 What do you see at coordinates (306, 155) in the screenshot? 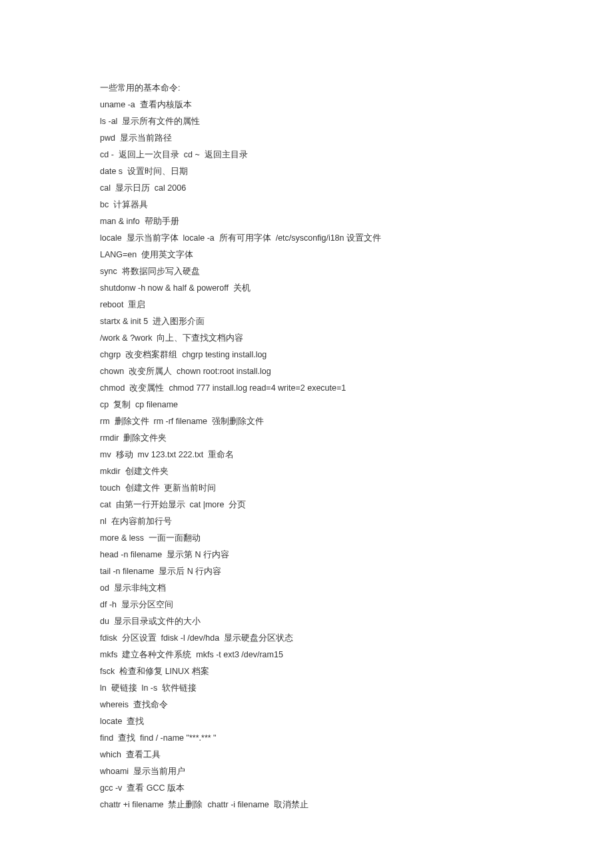
I see `command-line: cd - 返回上一次目录 cd ~ 返回主目录` at bounding box center [306, 155].